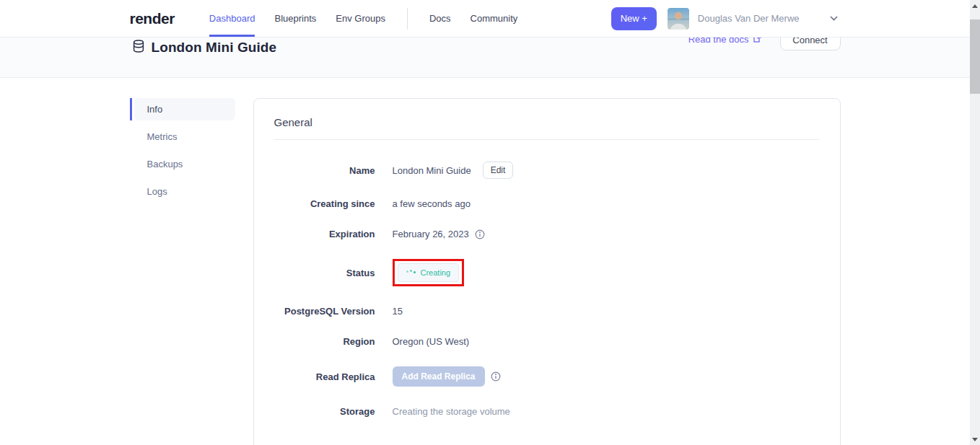  What do you see at coordinates (432, 170) in the screenshot?
I see `row-value: London Mini Guide` at bounding box center [432, 170].